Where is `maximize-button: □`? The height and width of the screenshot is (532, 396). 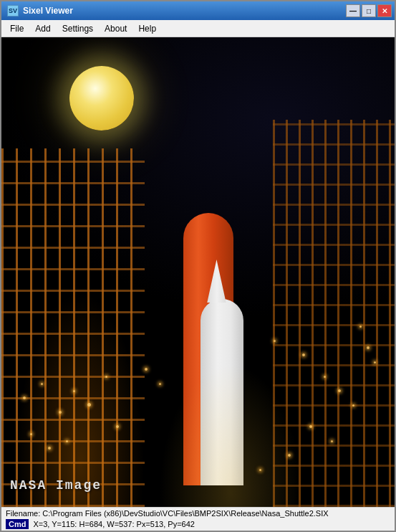 maximize-button: □ is located at coordinates (369, 11).